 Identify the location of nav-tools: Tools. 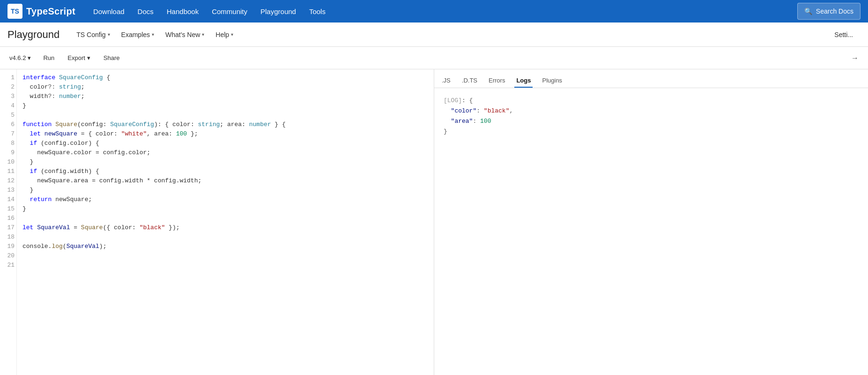
(318, 11).